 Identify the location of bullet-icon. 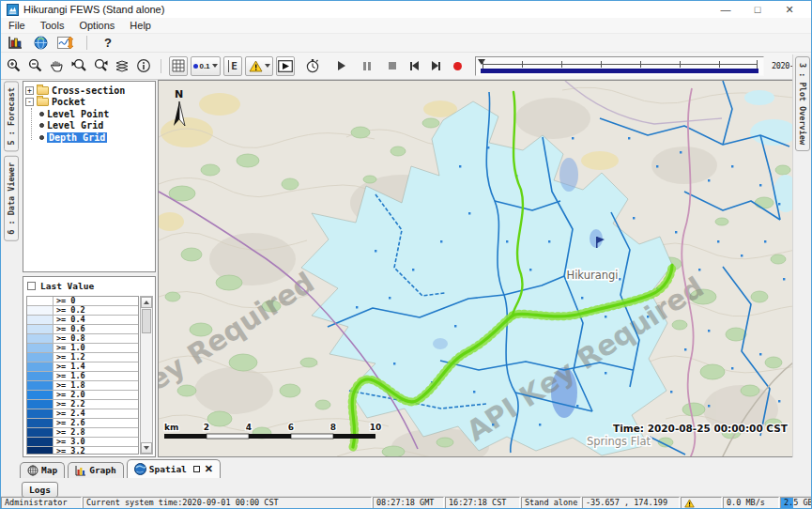
(41, 126).